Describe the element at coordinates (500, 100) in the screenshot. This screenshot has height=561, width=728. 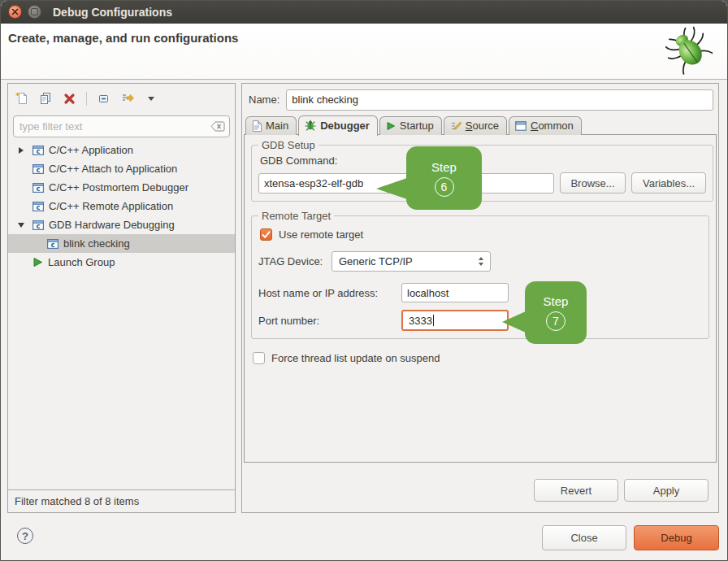
I see `name-input` at that location.